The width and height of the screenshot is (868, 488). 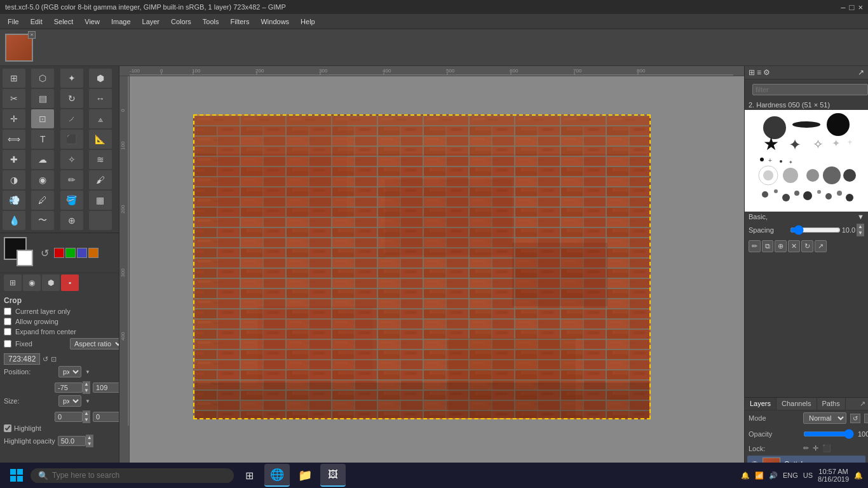 What do you see at coordinates (780, 247) in the screenshot?
I see `brush-duplicate-button: ⊕` at bounding box center [780, 247].